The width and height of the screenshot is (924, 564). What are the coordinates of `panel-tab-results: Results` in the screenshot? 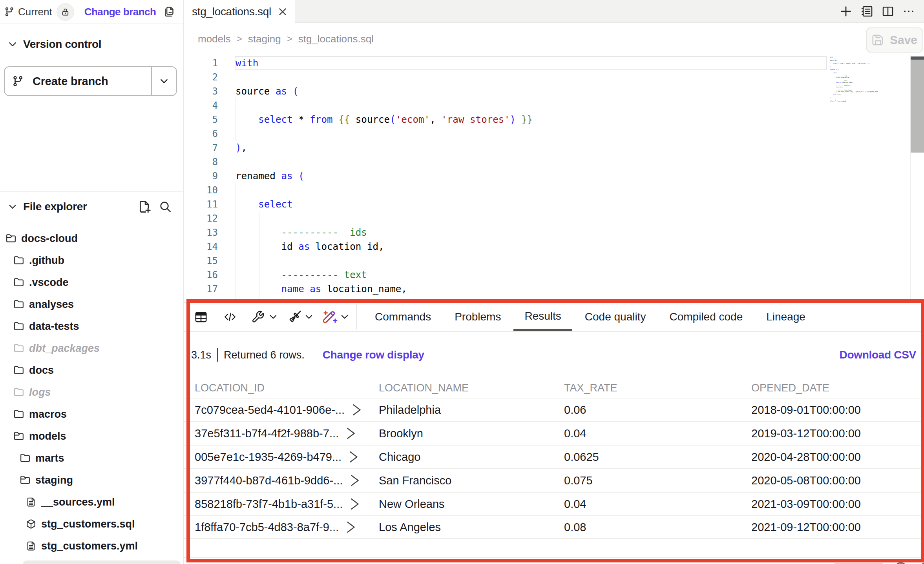 It's located at (542, 317).